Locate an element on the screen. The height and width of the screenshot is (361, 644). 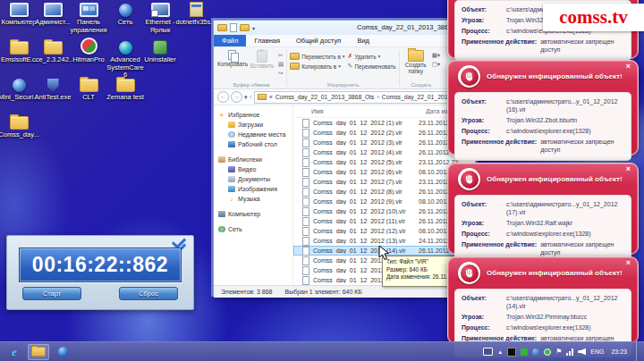
nav-item: Библиотеки is located at coordinates (253, 159).